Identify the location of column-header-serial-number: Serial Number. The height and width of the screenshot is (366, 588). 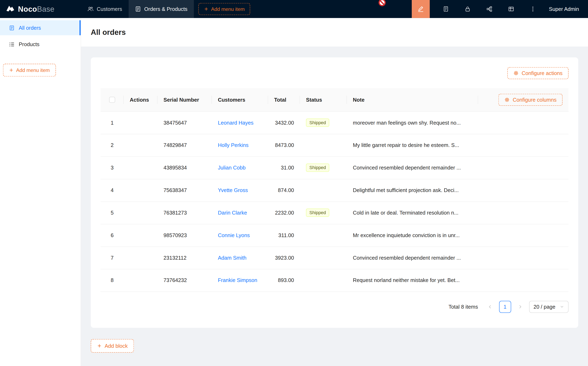
(185, 100).